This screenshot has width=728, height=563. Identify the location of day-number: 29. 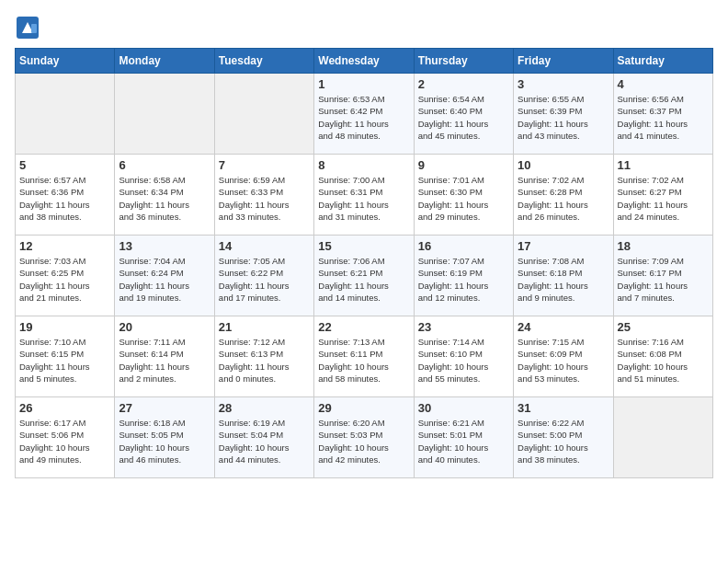
(364, 408).